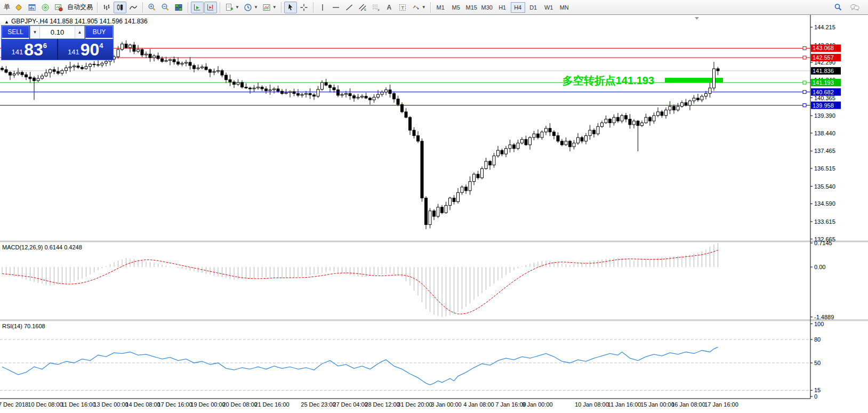 The image size is (868, 413). I want to click on timeframe-button-w1: W1, so click(549, 7).